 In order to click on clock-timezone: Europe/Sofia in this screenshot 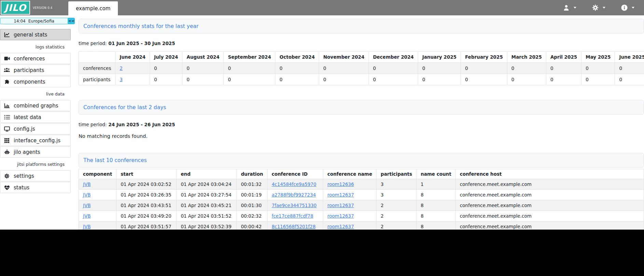, I will do `click(41, 21)`.